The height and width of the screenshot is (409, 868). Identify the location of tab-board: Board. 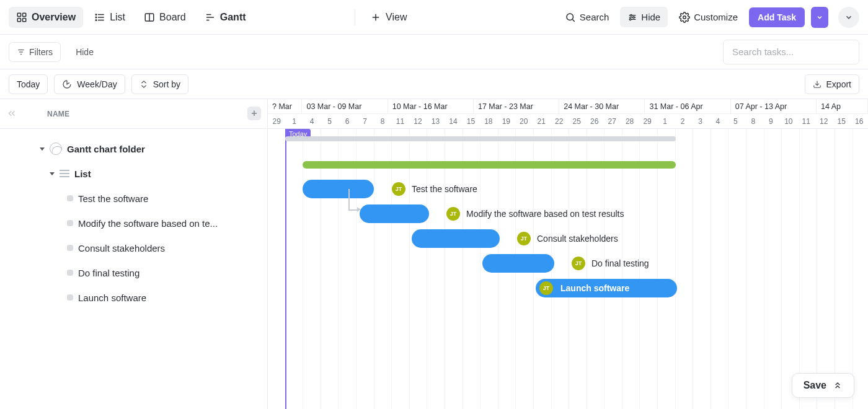
(165, 17).